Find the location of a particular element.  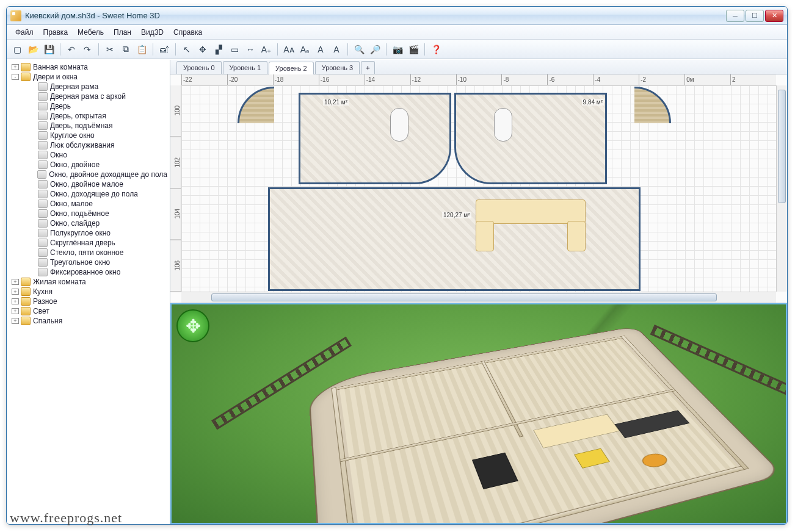

add-level-tab: + is located at coordinates (368, 67).